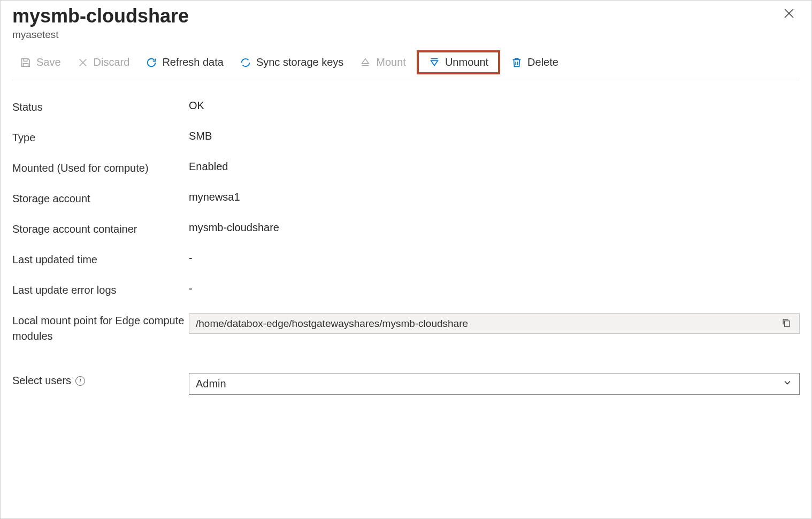 Image resolution: width=812 pixels, height=519 pixels. Describe the element at coordinates (101, 168) in the screenshot. I see `label-mounted: Mounted (Used for compute)` at that location.